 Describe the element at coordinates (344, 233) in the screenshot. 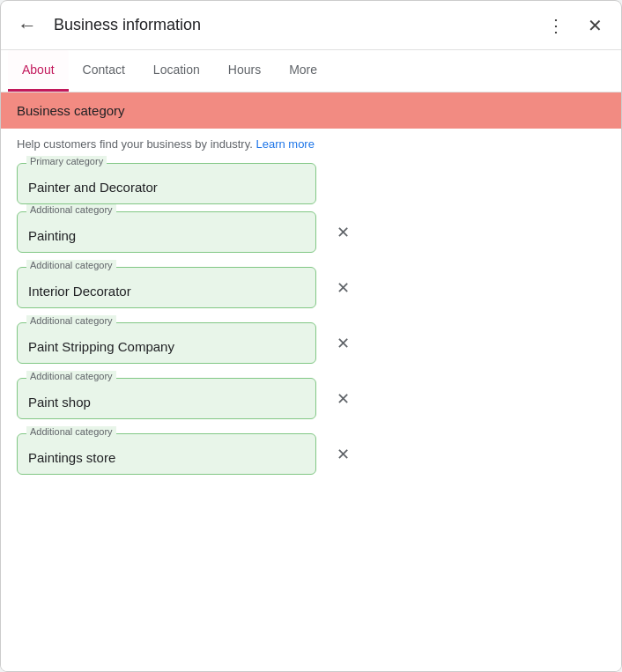

I see `remove-icon-0: ✕` at that location.